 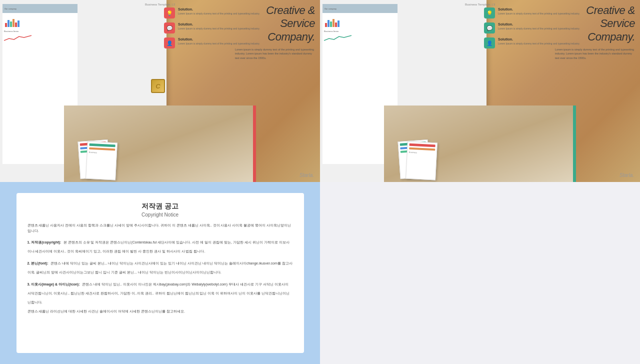 What do you see at coordinates (595, 24) in the screenshot?
I see `big-title-2: Creative & Service Company.` at bounding box center [595, 24].